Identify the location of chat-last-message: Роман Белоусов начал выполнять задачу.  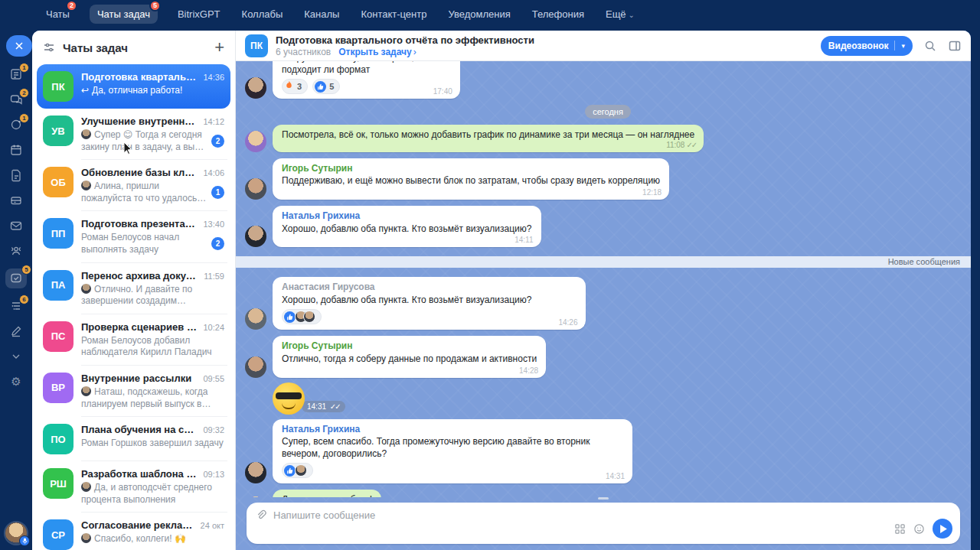
(144, 243).